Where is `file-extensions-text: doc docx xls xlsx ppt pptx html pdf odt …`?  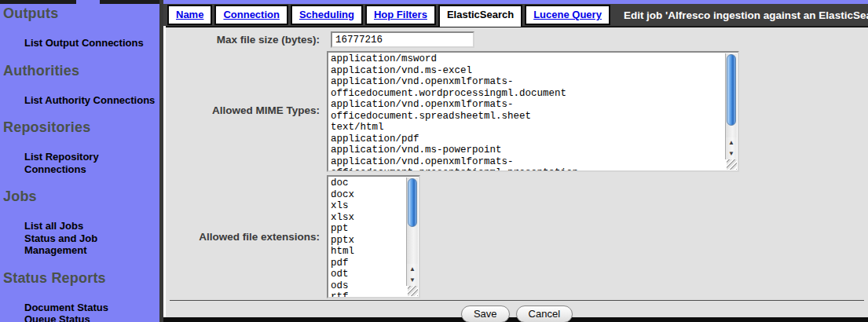
file-extensions-text: doc docx xls xlsx ppt pptx html pdf odt … is located at coordinates (374, 237).